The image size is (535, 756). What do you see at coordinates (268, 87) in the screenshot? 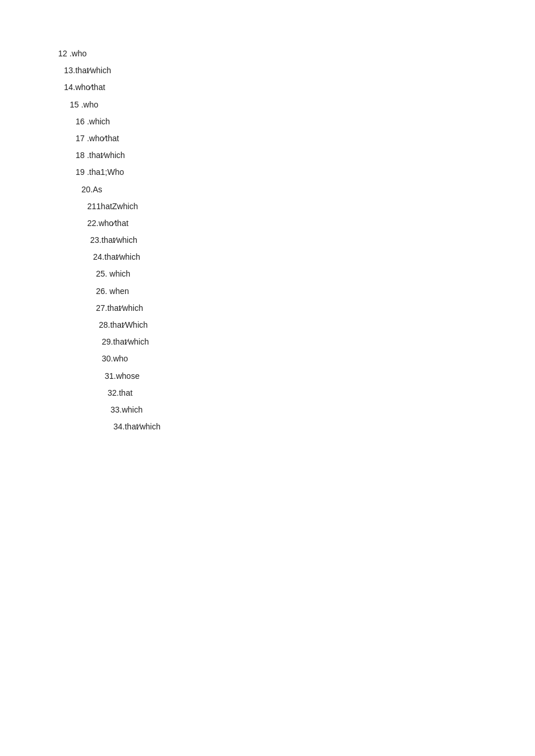
I see `item-14: 14.who⁄that` at bounding box center [268, 87].